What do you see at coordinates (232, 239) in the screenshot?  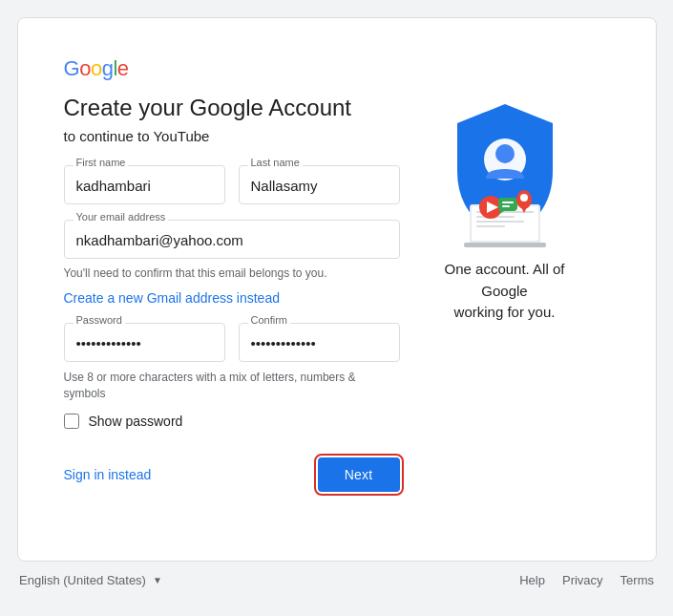 I see `email-input` at bounding box center [232, 239].